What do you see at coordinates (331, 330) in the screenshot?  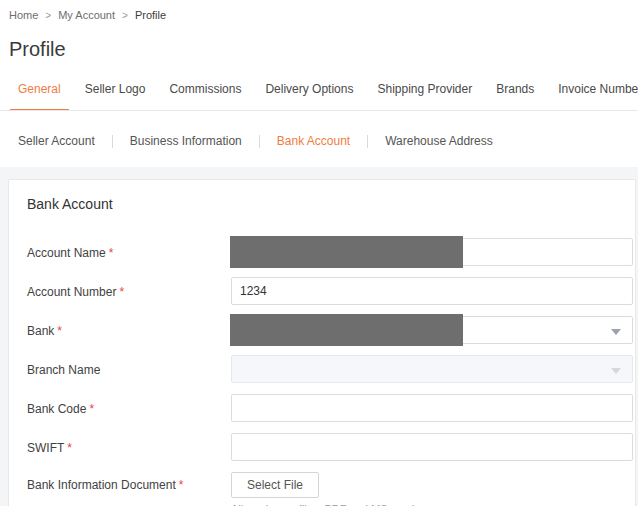 I see `form-row-bank: Bank*` at bounding box center [331, 330].